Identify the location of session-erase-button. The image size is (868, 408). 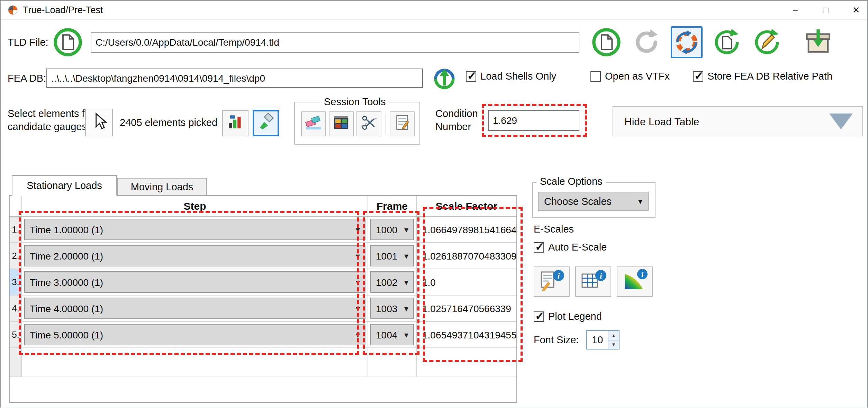
(314, 124).